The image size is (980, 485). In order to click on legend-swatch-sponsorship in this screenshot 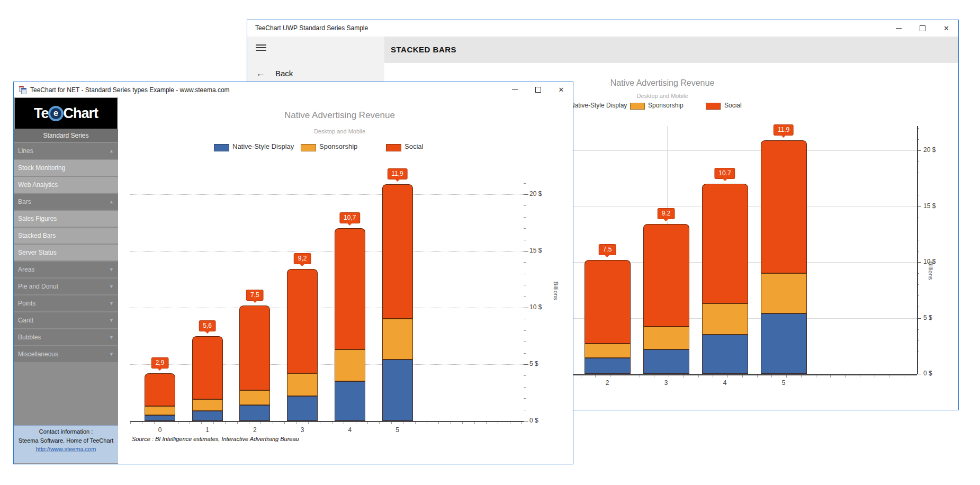, I will do `click(637, 106)`.